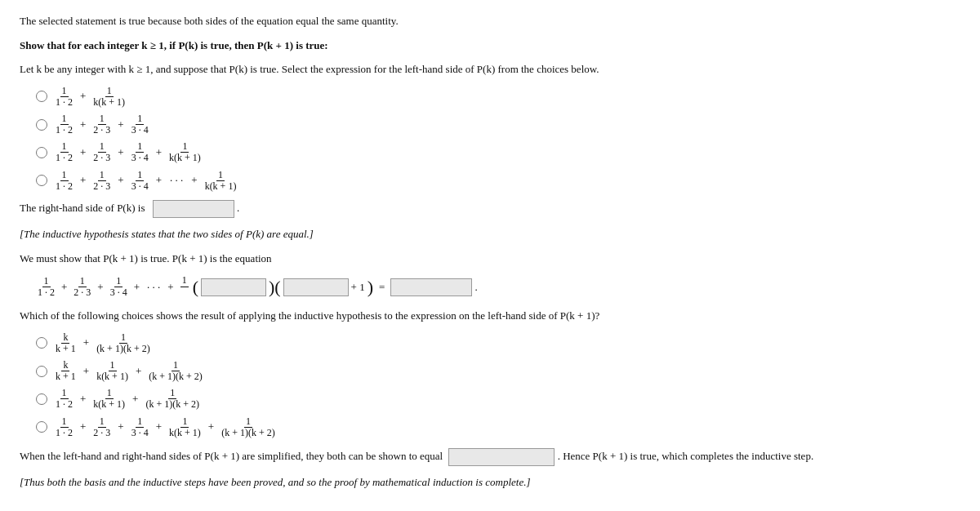 This screenshot has width=980, height=511. Describe the element at coordinates (490, 209) in the screenshot. I see `rhs-section: The right-hand side of P(k) is .` at that location.